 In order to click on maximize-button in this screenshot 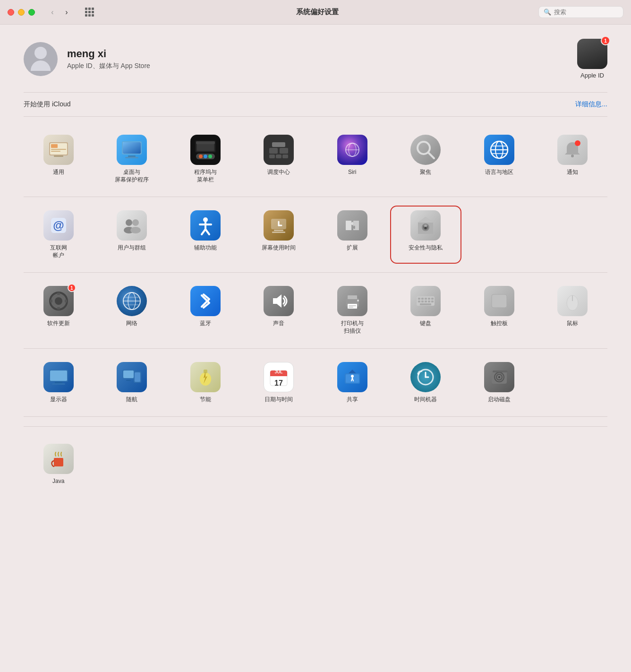, I will do `click(32, 12)`.